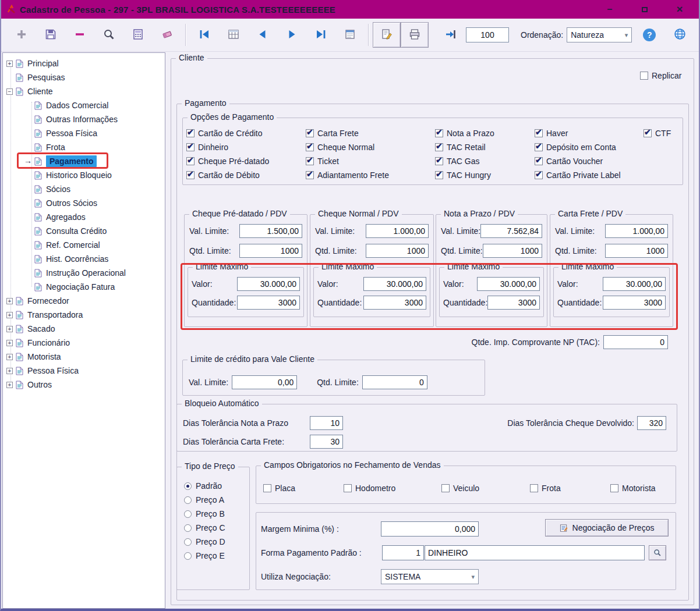 The width and height of the screenshot is (700, 611). I want to click on form-view-button, so click(350, 35).